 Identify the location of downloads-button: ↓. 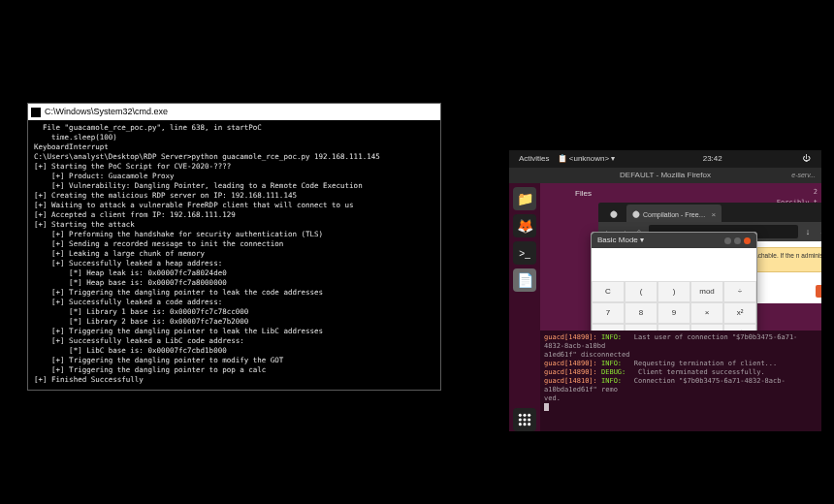
(808, 232).